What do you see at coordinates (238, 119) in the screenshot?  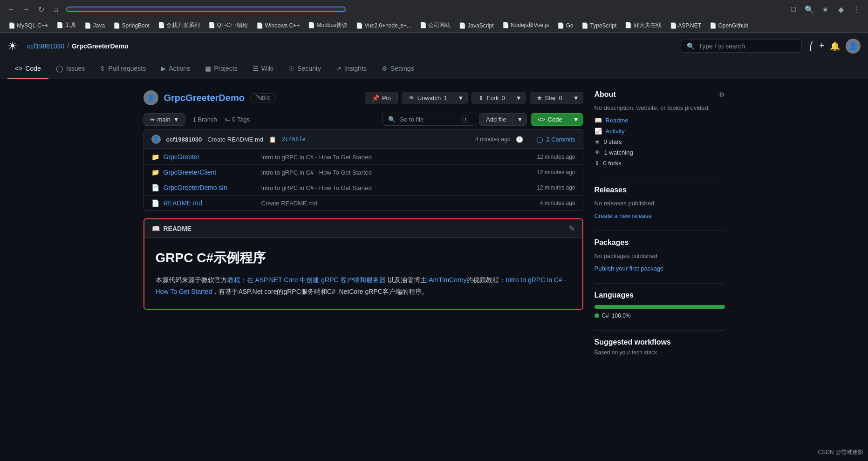 I see `tags-link: 🏷 0 Tags` at bounding box center [238, 119].